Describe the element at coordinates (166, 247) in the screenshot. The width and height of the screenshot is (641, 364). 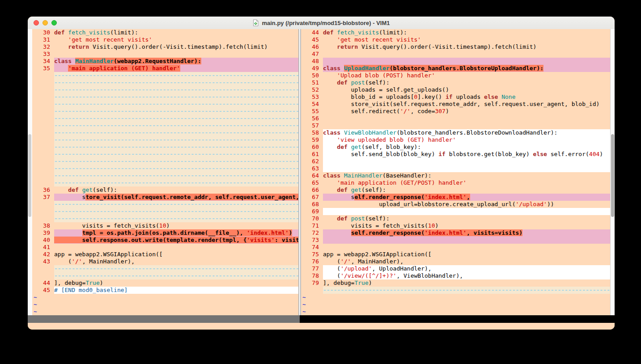
I see `code-line: 41` at that location.